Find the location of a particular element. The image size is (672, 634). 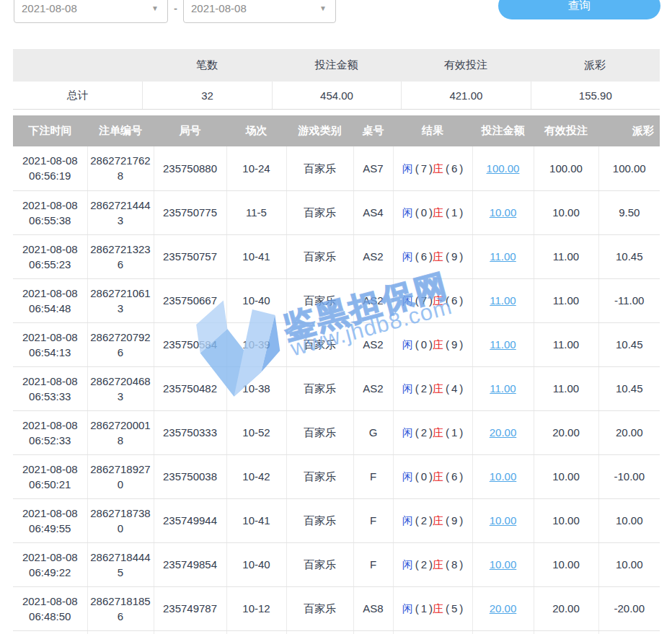

table-row: 2021-08-08 06:55:23286272132362357507571… is located at coordinates (336, 257).